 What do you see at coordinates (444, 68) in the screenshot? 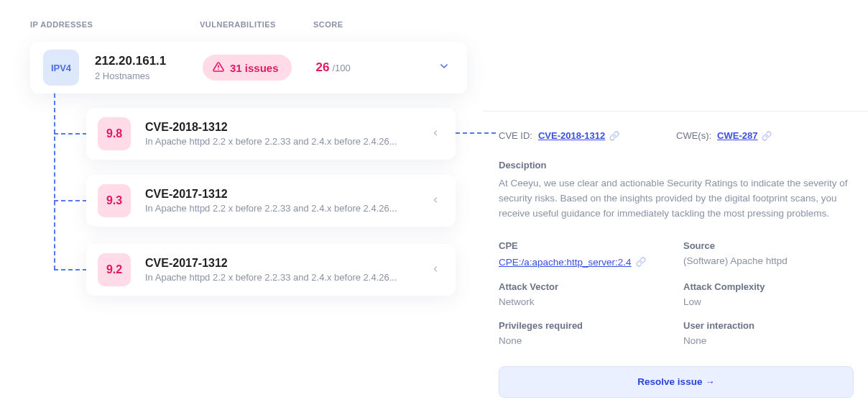
I see `expand-button` at bounding box center [444, 68].